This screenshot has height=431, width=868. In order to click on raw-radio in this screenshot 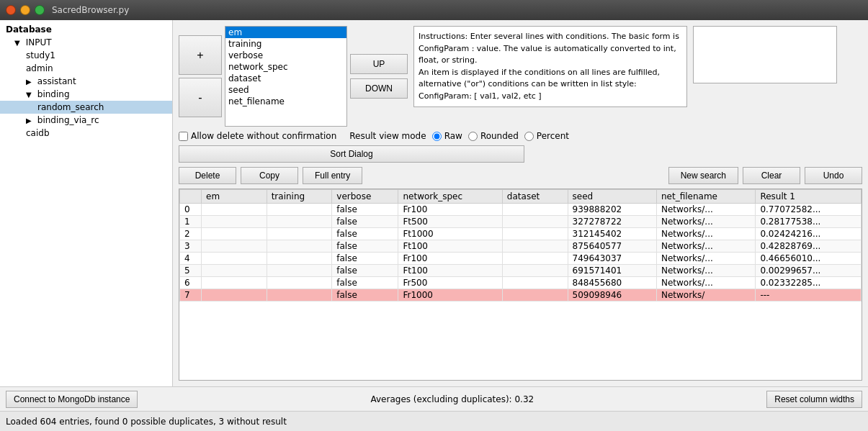, I will do `click(437, 137)`.